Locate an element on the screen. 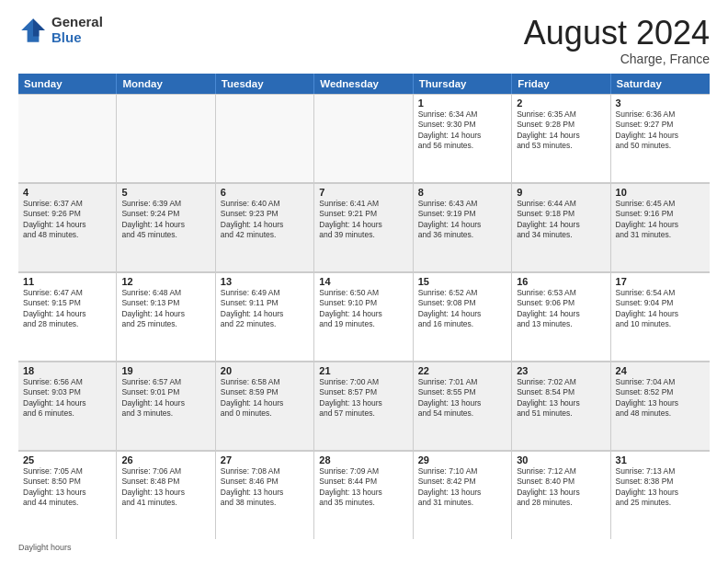 This screenshot has width=728, height=563. calendar-cell: 12Sunrise: 6:48 AM Sunset: 9:13 PM Dayli… is located at coordinates (165, 316).